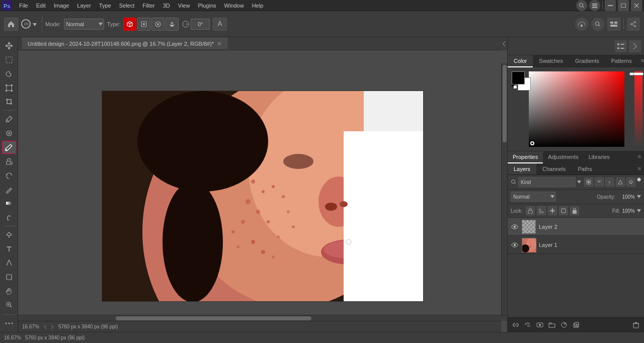 The width and height of the screenshot is (644, 343). I want to click on nav-right-arrow, so click(52, 327).